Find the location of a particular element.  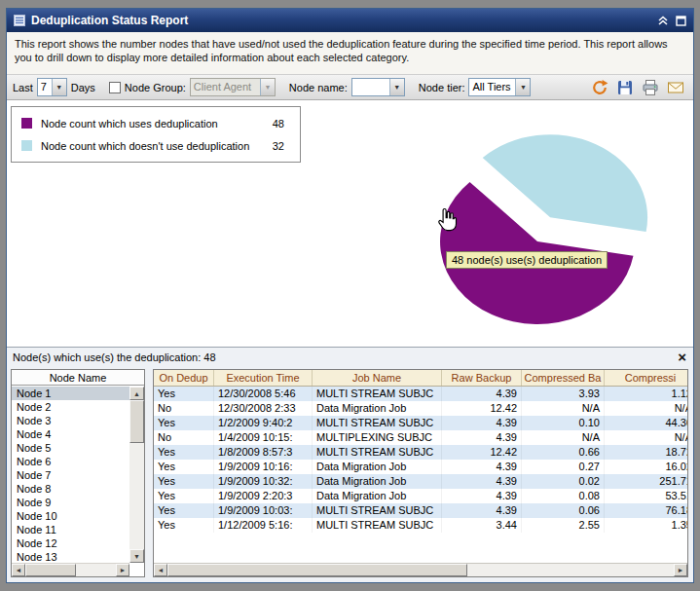

days-count-select: 7 ▼ is located at coordinates (53, 88).